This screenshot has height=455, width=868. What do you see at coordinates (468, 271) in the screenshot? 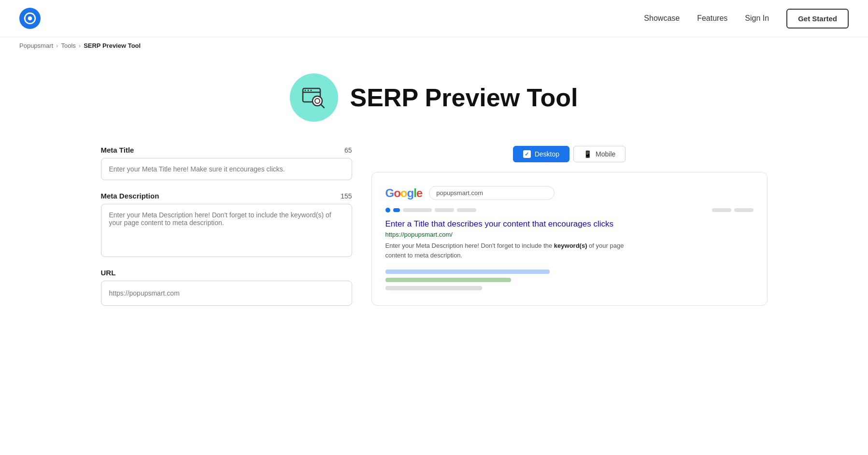
I see `bskel-blue` at bounding box center [468, 271].